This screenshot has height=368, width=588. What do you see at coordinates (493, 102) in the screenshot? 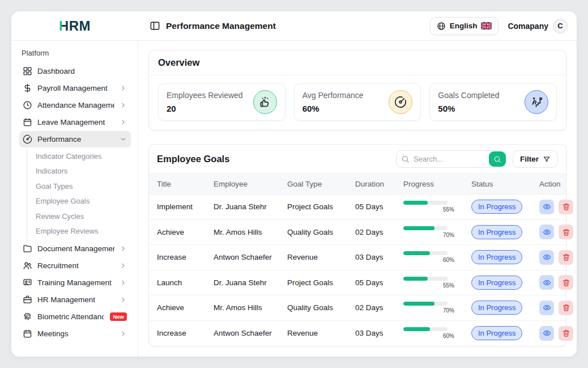
I see `stat-card-goals-completed: Goals Completed50%` at bounding box center [493, 102].